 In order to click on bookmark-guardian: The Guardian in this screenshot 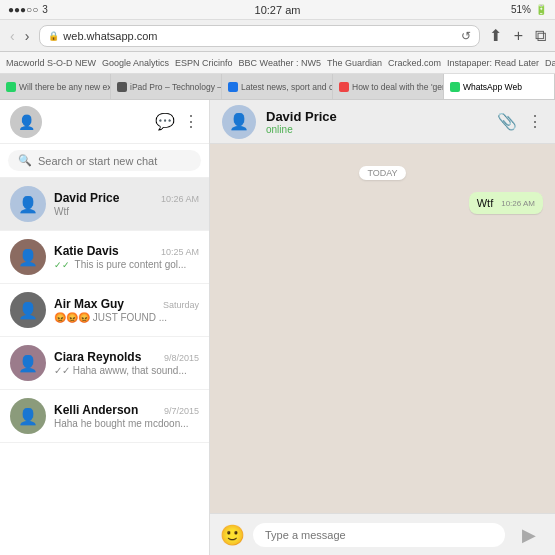, I will do `click(354, 63)`.